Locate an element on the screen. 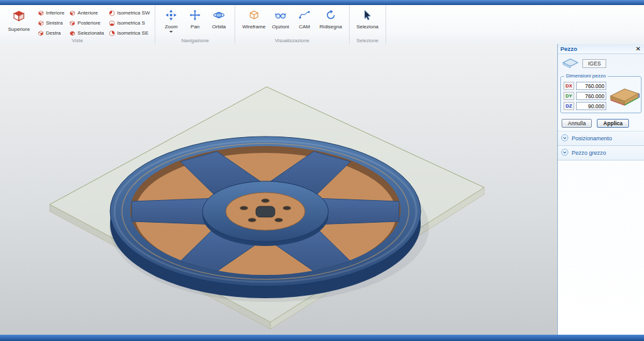 This screenshot has height=341, width=644. section-pezzo-grezzo: Pezzo grezzo is located at coordinates (601, 154).